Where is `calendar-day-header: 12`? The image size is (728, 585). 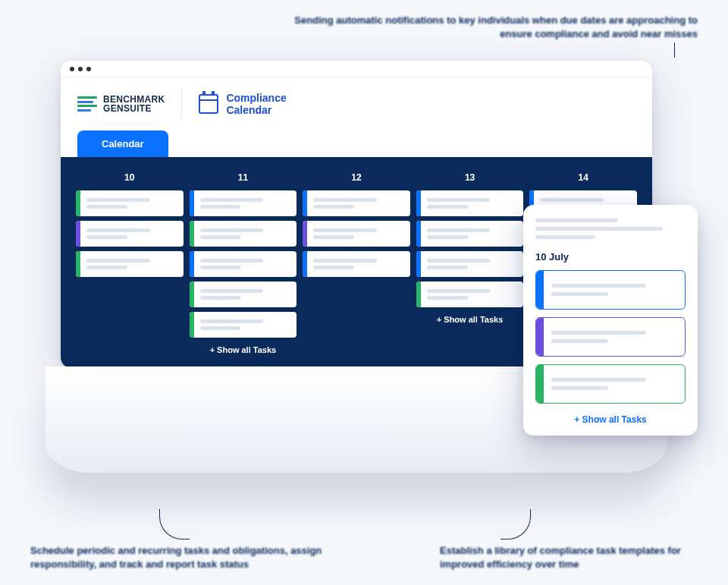 calendar-day-header: 12 is located at coordinates (356, 179).